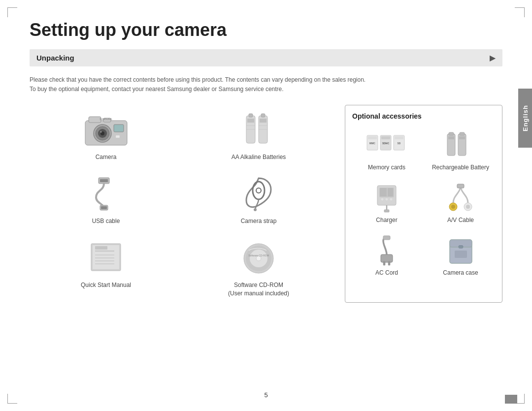 The image size is (532, 411). I want to click on svg-text: Software CD-ROM, so click(259, 255).